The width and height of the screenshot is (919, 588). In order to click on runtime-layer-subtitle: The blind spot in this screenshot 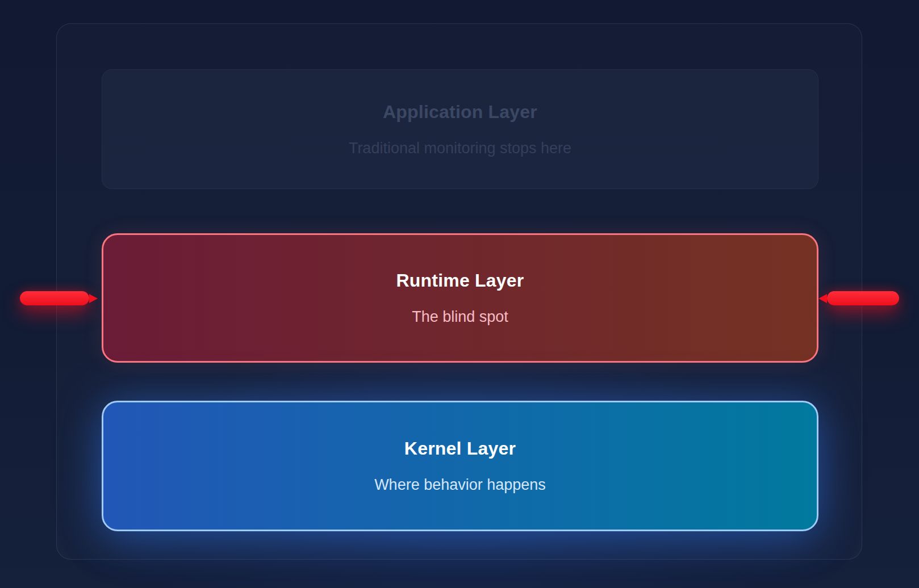, I will do `click(460, 317)`.